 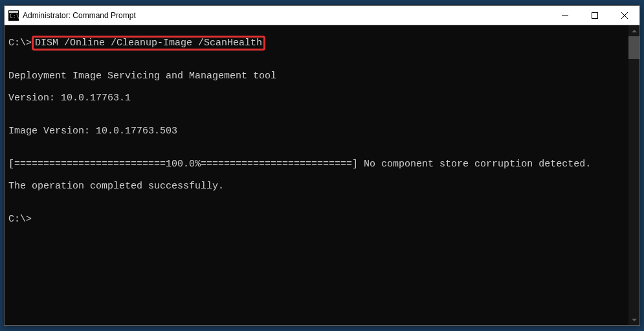 I want to click on output-line: Deployment Image Servicing and Managemen…, so click(x=318, y=76).